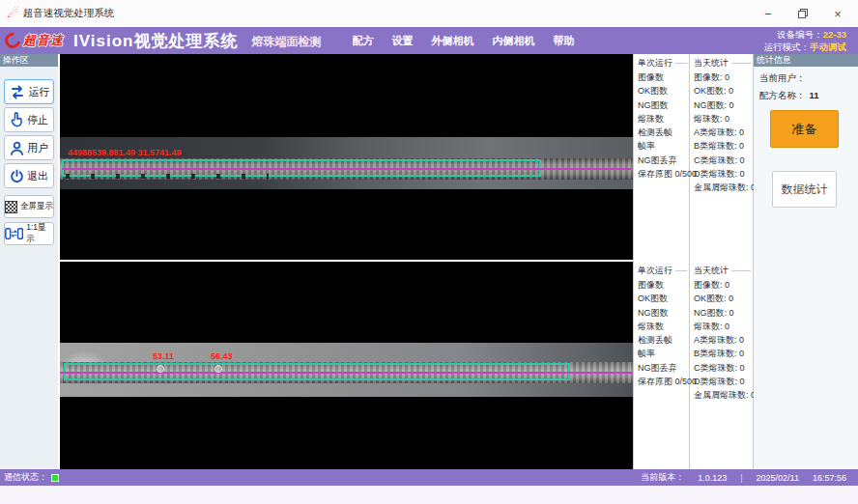 The height and width of the screenshot is (504, 858). What do you see at coordinates (661, 156) in the screenshot?
I see `stats-camera1-single-run: 单次运行 图像数 OK图数 NG图数 熔珠数 检测丢帧 帧率 NG图丢弃 保存原…` at bounding box center [661, 156].